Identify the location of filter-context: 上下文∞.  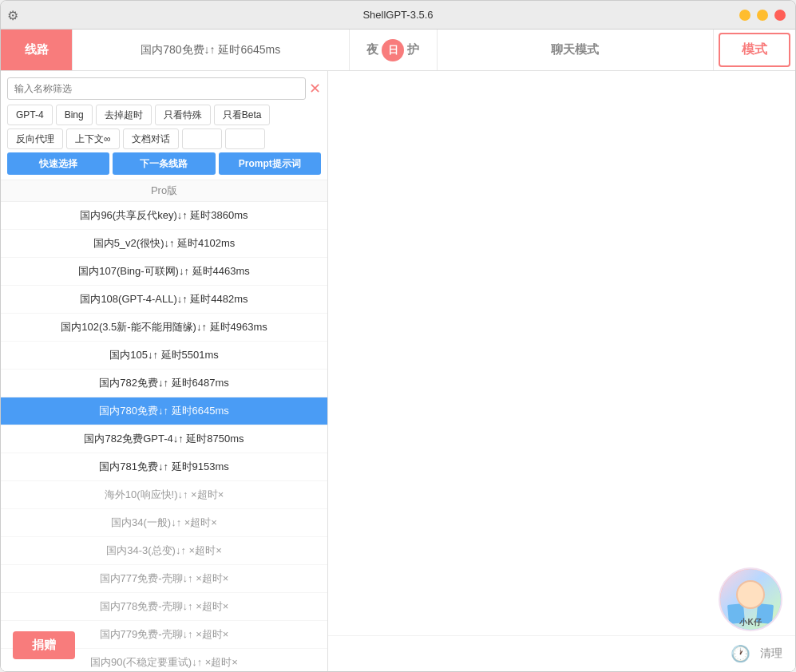
(93, 139).